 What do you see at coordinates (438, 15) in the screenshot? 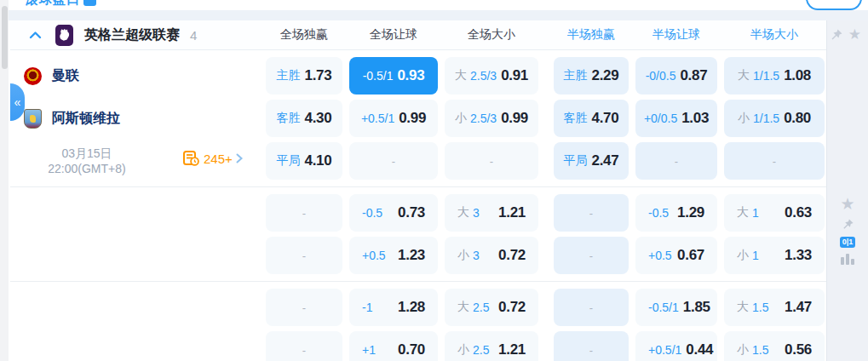
I see `header-band` at bounding box center [438, 15].